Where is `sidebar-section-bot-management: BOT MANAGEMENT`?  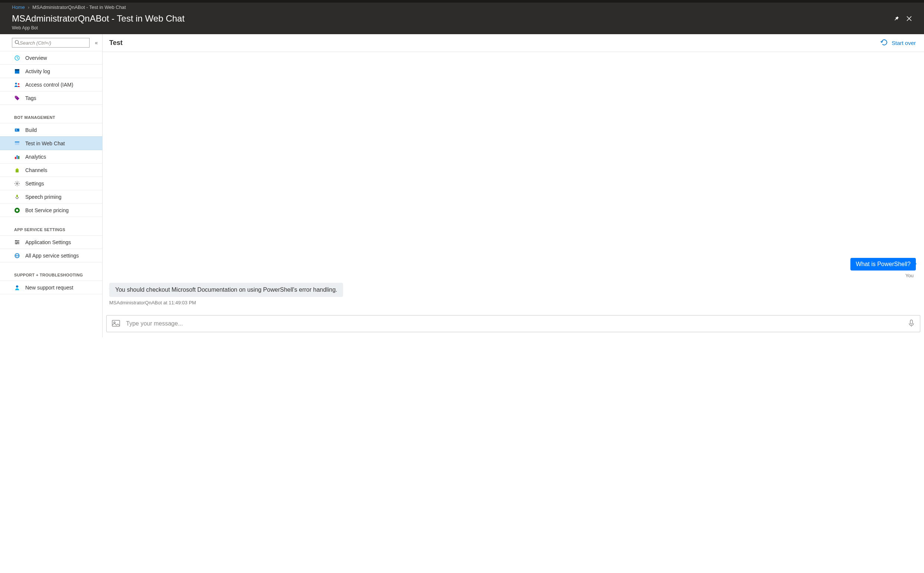 sidebar-section-bot-management: BOT MANAGEMENT is located at coordinates (51, 114).